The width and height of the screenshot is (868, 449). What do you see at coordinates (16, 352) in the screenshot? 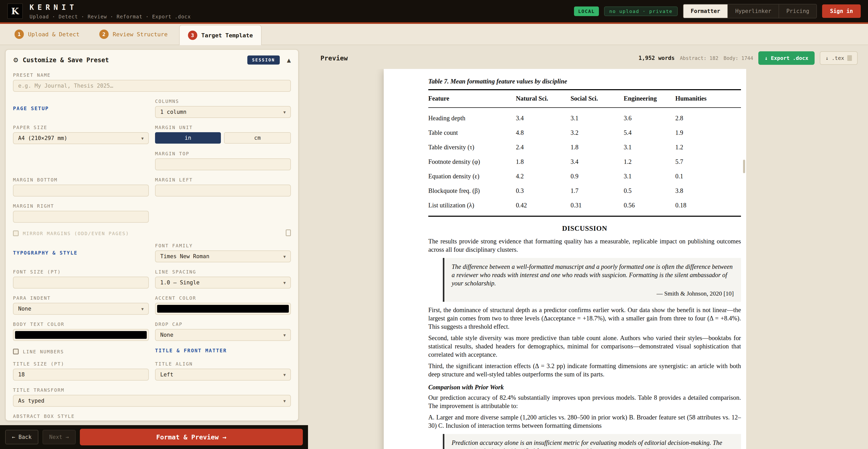
I see `line-numbers-checkbox` at bounding box center [16, 352].